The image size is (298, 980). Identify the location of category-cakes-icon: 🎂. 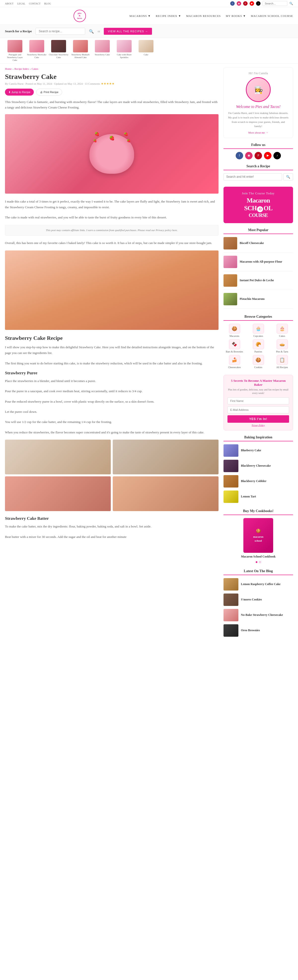
(282, 329).